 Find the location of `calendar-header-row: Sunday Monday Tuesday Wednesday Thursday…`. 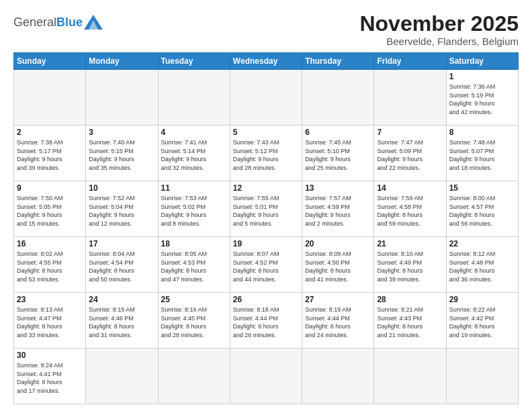

calendar-header-row: Sunday Monday Tuesday Wednesday Thursday… is located at coordinates (266, 62).